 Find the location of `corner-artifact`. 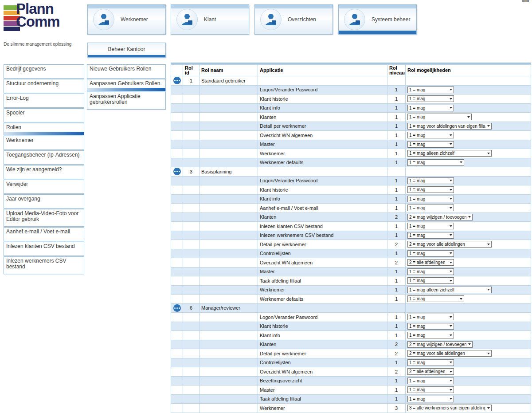

corner-artifact is located at coordinates (526, 1).